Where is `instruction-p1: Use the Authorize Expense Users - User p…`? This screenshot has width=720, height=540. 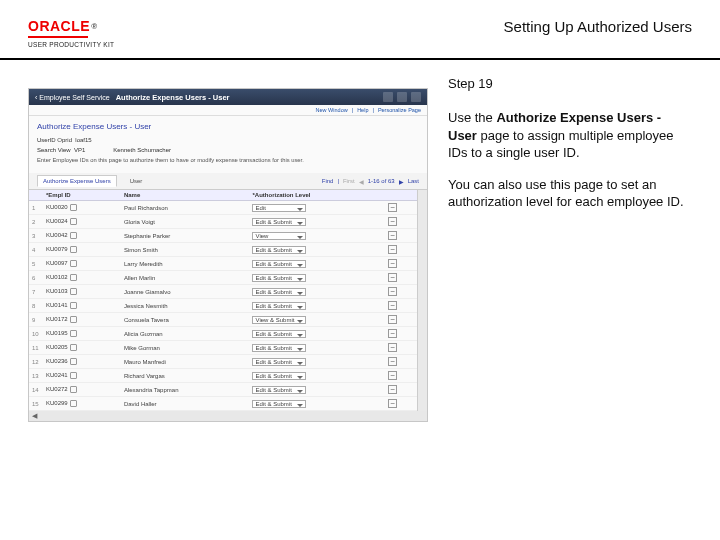 instruction-p1: Use the Authorize Expense Users - User p… is located at coordinates (570, 136).